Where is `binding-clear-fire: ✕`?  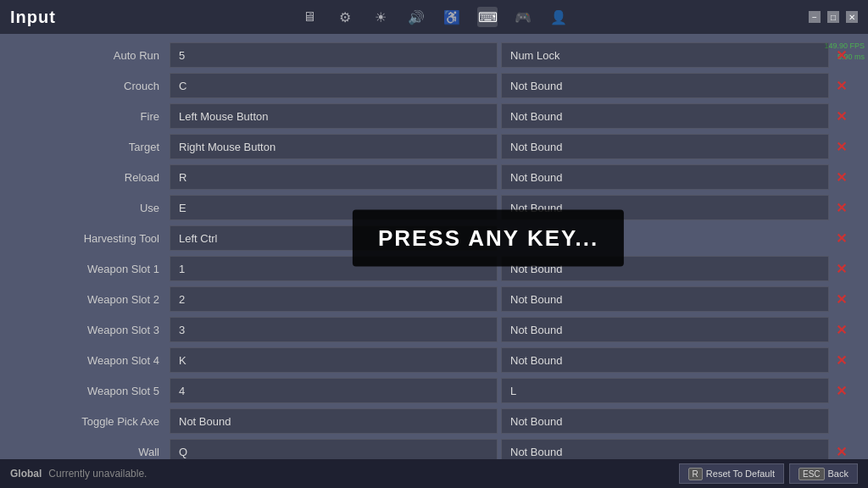 binding-clear-fire: ✕ is located at coordinates (841, 116).